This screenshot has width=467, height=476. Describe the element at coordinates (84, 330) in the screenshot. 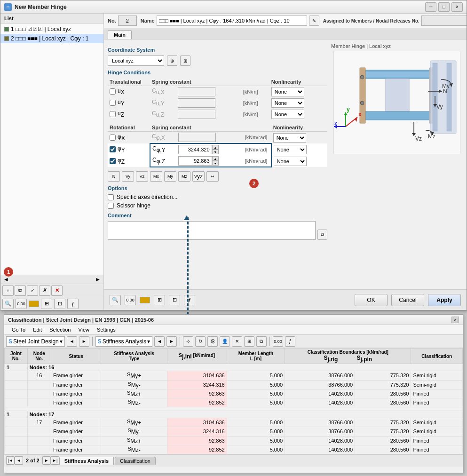

I see `menu-view: View` at that location.